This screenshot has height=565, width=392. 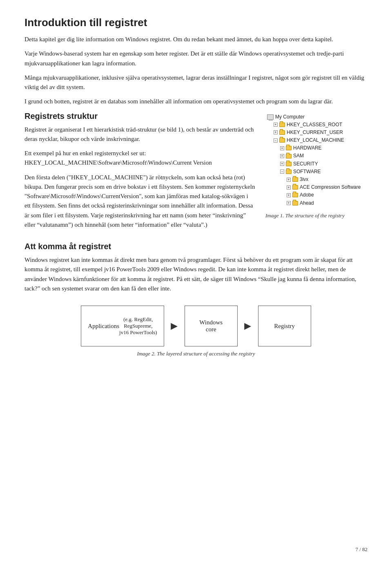 I want to click on tree-item-hardware: + HARDWARE, so click(x=316, y=148).